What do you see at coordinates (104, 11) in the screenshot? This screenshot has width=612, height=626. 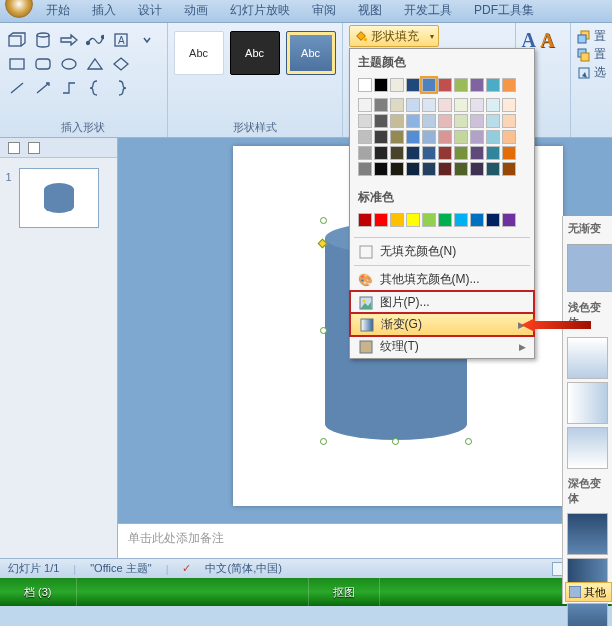 I see `tab-insert: 插入` at bounding box center [104, 11].